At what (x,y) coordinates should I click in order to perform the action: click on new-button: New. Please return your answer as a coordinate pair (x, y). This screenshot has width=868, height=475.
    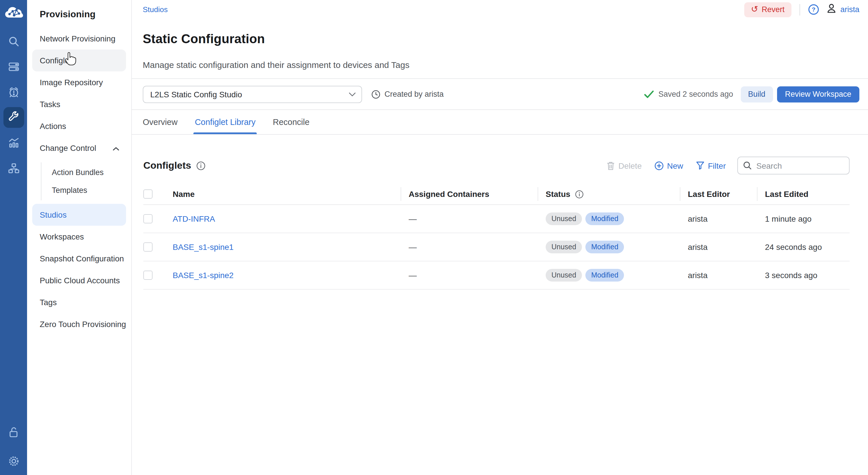
    Looking at the image, I should click on (669, 166).